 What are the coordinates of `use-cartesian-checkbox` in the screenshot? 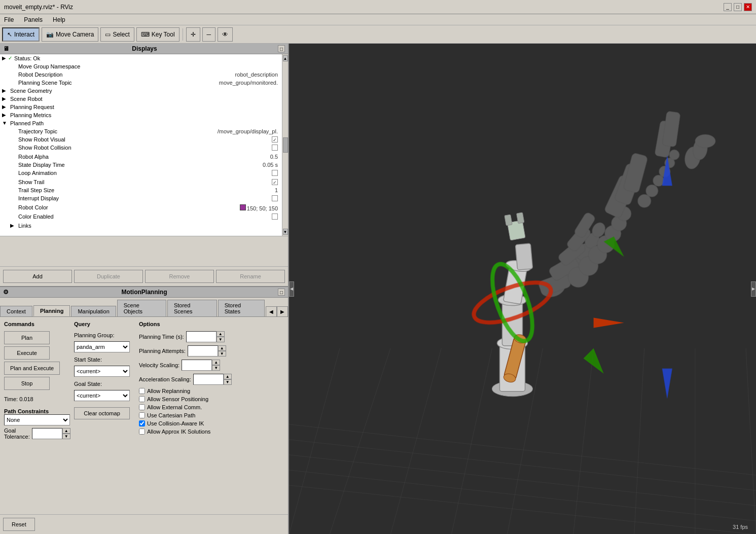 It's located at (142, 415).